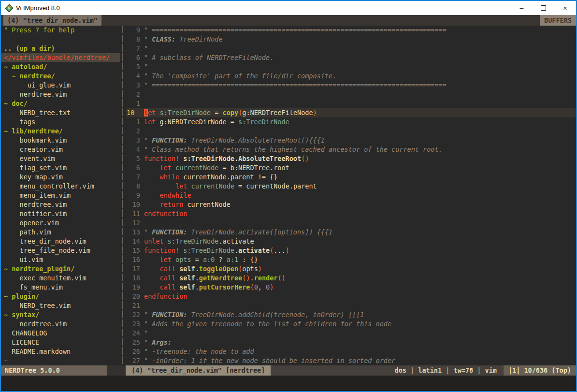 This screenshot has width=577, height=392. What do you see at coordinates (60, 113) in the screenshot?
I see `nerdtree-file: NERD_tree.txt` at bounding box center [60, 113].